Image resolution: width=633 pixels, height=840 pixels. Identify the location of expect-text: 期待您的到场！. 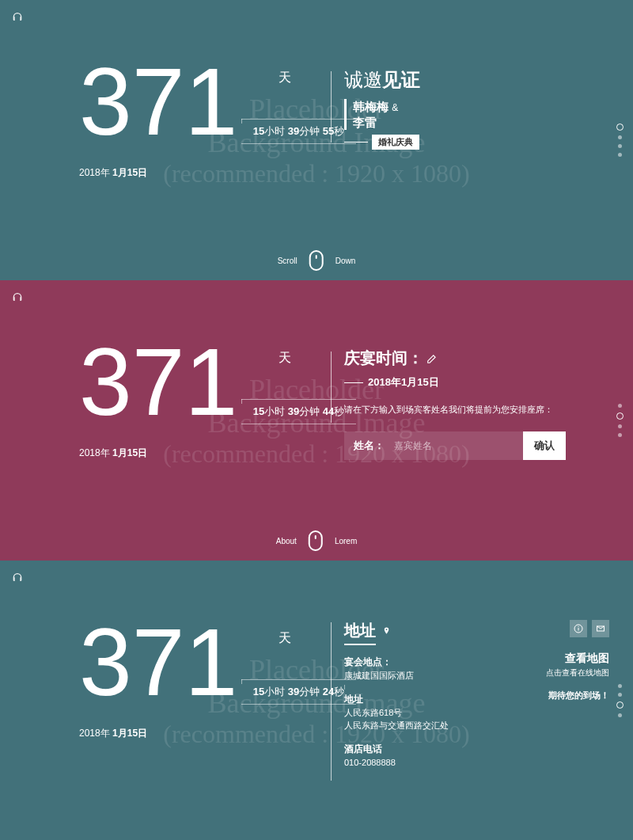
(578, 695).